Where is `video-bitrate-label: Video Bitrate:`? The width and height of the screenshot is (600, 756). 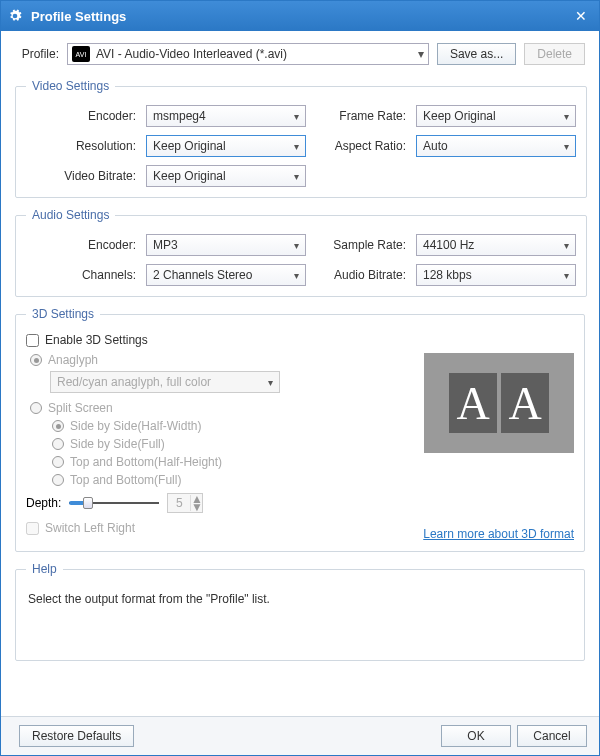 video-bitrate-label: Video Bitrate: is located at coordinates (81, 176).